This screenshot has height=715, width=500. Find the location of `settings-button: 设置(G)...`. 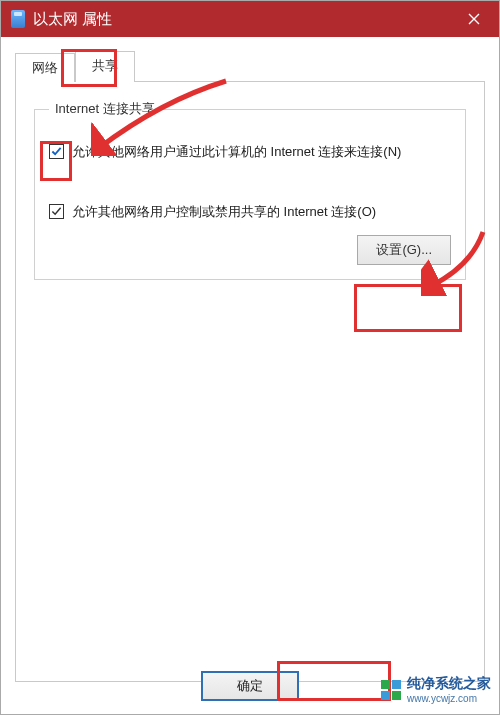

settings-button: 设置(G)... is located at coordinates (404, 250).